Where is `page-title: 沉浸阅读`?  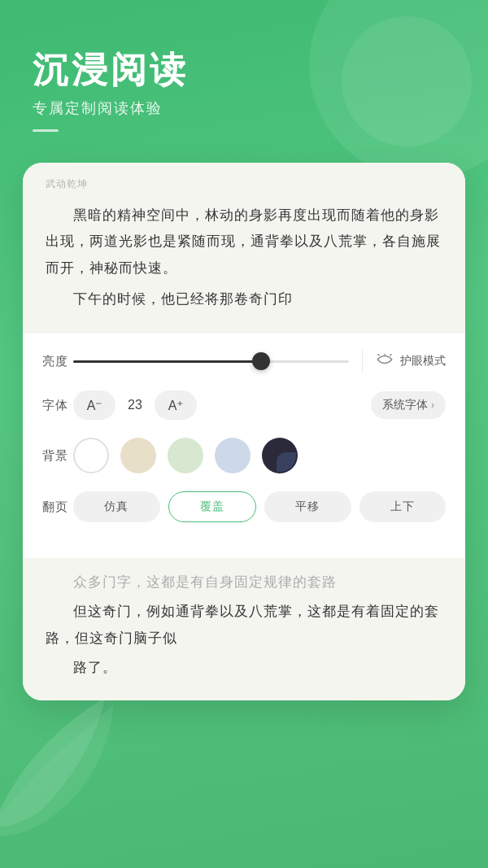
page-title: 沉浸阅读 is located at coordinates (111, 70).